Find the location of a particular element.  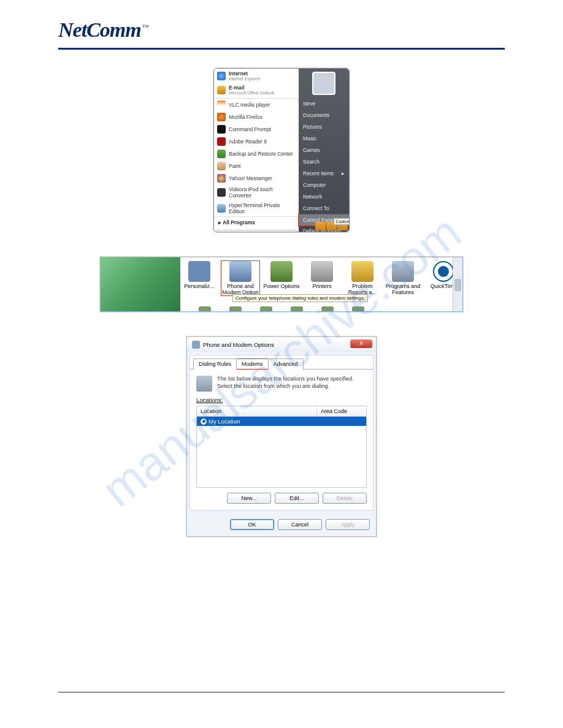

edit-button: Edit... is located at coordinates (297, 498).